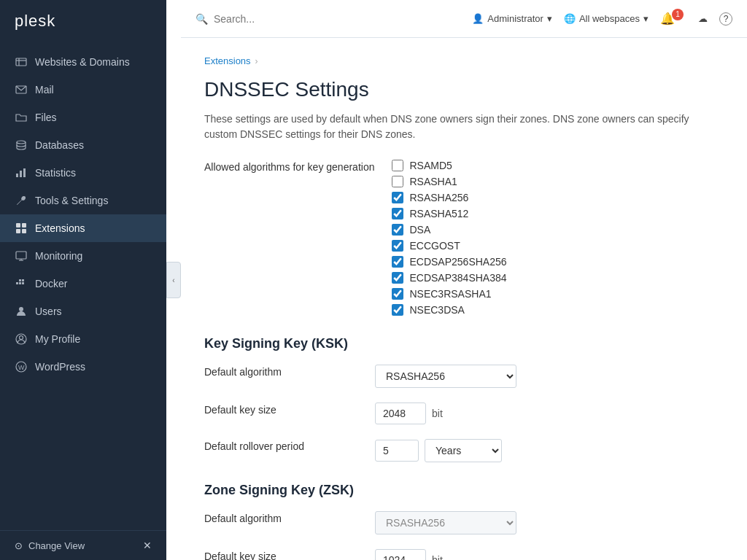 The height and width of the screenshot is (560, 747). What do you see at coordinates (606, 19) in the screenshot?
I see `webspaces-menu-button: 🌐 All webspaces ▾` at bounding box center [606, 19].